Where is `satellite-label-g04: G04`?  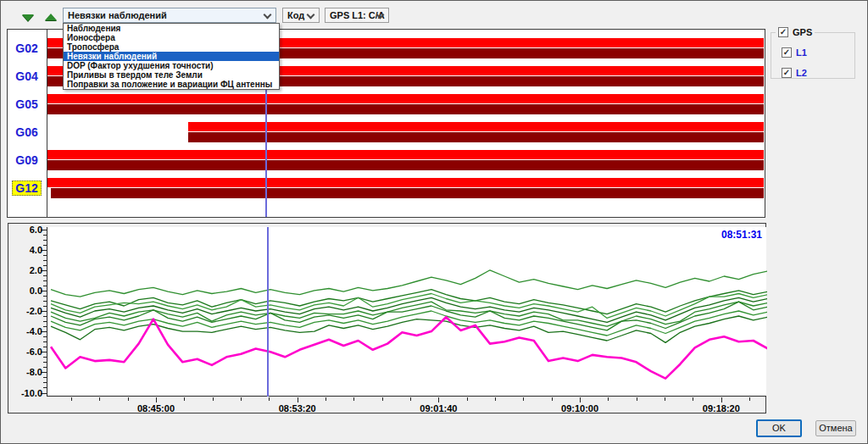 satellite-label-g04: G04 is located at coordinates (27, 76).